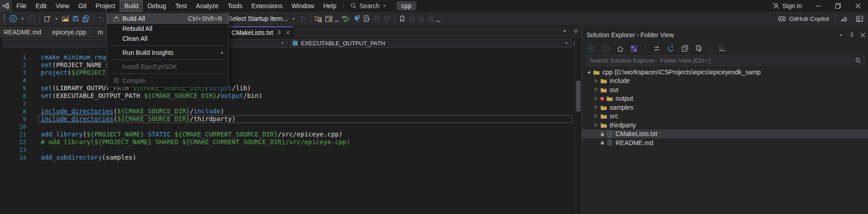 This screenshot has height=214, width=868. Describe the element at coordinates (287, 150) in the screenshot. I see `code-line-13: 13` at that location.